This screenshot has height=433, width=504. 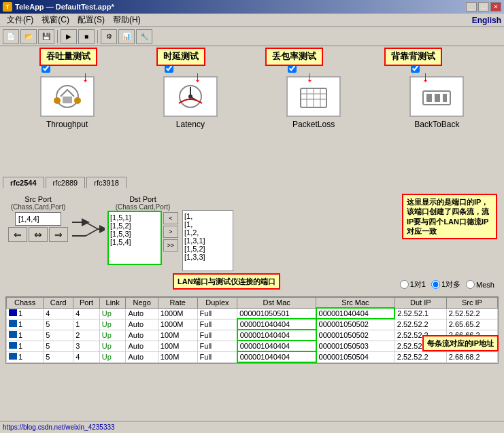 I want to click on backtoback-icon, so click(x=437, y=97).